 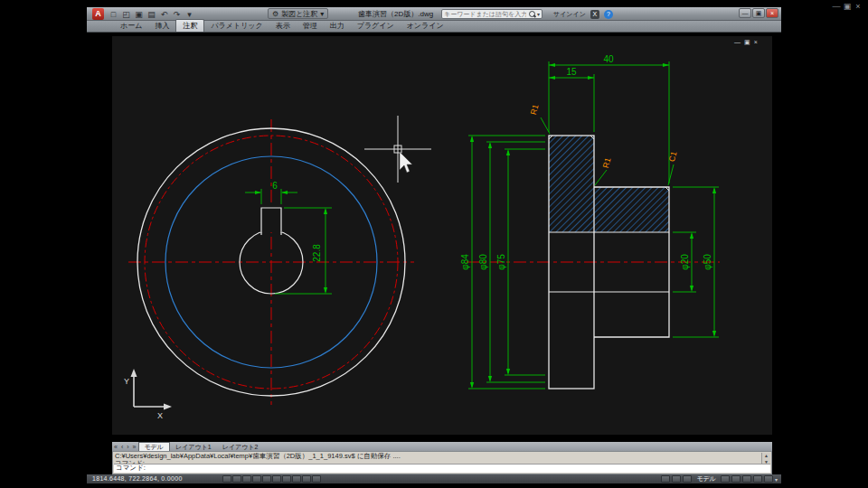 What do you see at coordinates (604, 171) in the screenshot?
I see `callout-fillet-2: R1` at bounding box center [604, 171].